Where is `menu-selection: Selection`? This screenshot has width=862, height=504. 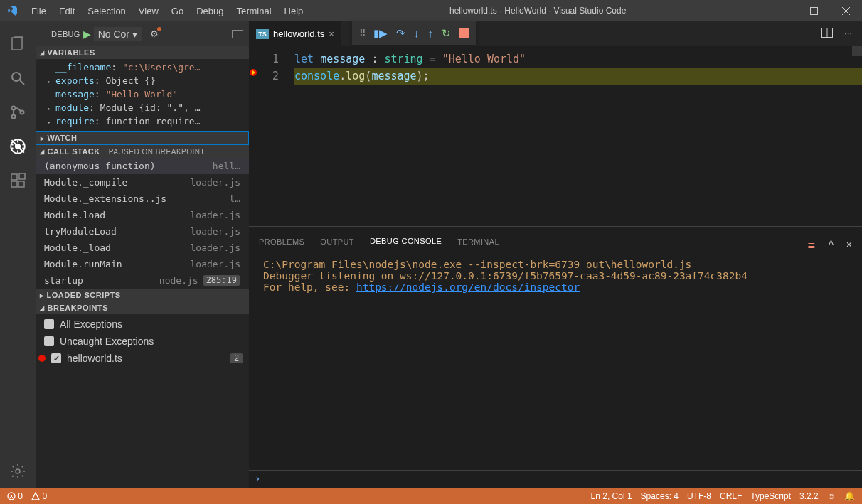 menu-selection: Selection is located at coordinates (107, 11).